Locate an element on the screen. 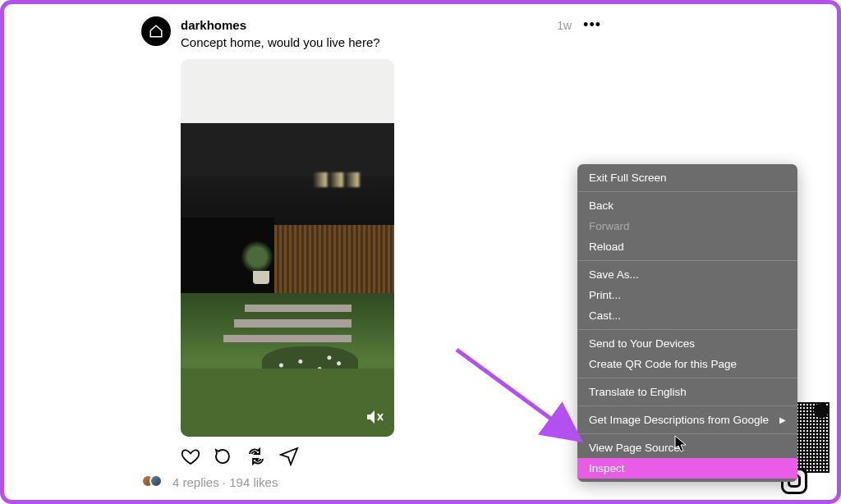  like-icon is located at coordinates (191, 456).